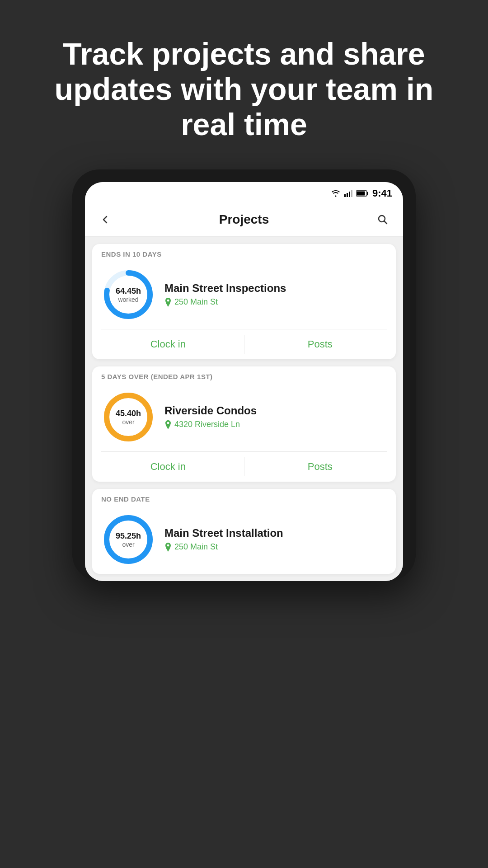 The image size is (488, 868). I want to click on project-name-1: Main Street Inspections, so click(276, 288).